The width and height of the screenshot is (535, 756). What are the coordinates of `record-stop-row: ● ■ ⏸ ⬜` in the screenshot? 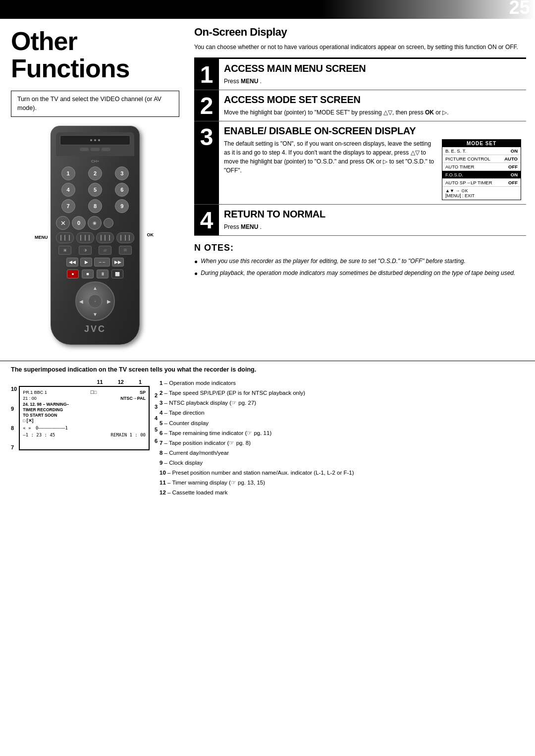 It's located at (95, 274).